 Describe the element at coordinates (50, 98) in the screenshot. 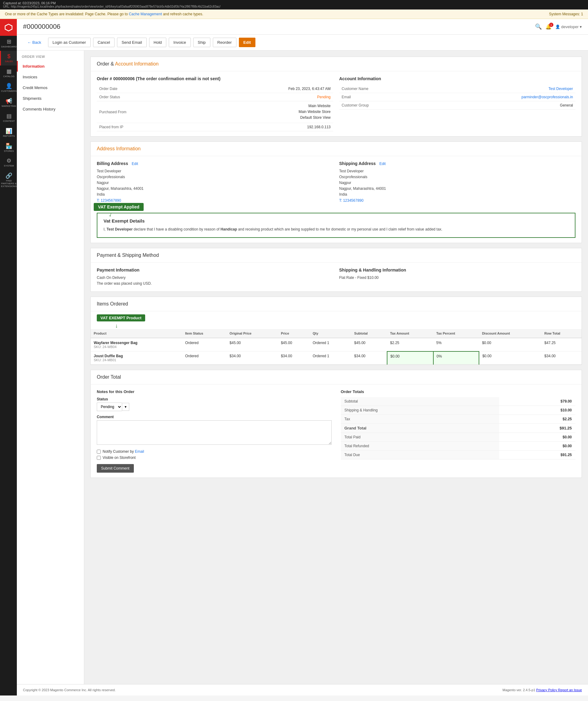

I see `sidebar-item-shipments: Shipments` at that location.